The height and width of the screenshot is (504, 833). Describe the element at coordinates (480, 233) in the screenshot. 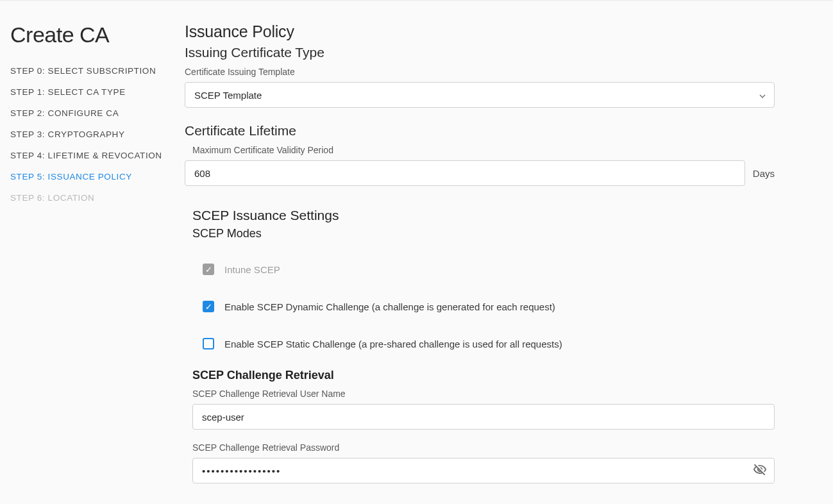

I see `scep-modes-title: SCEP Modes` at that location.